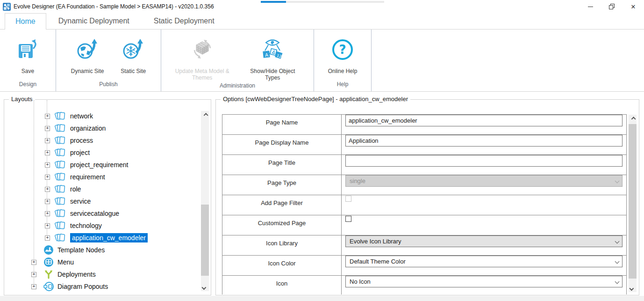 This screenshot has width=644, height=301. Describe the element at coordinates (484, 161) in the screenshot. I see `page-title-input` at that location.